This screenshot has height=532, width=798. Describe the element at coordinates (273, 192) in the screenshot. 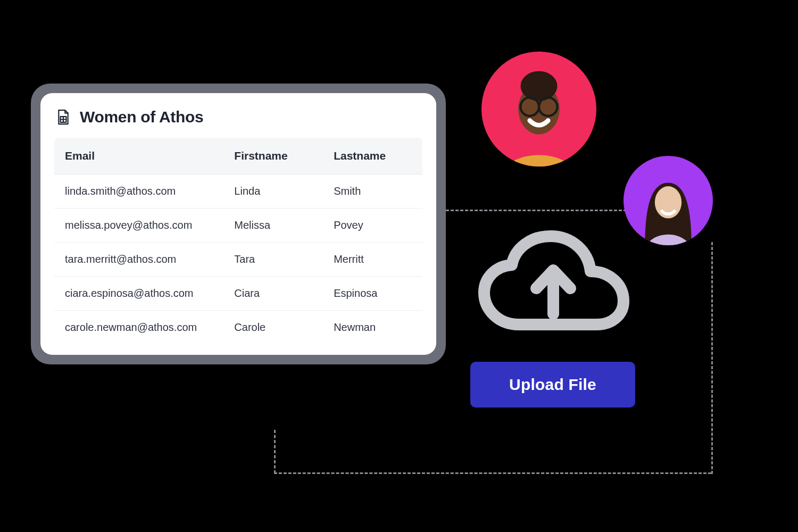

I see `cell-first: Linda` at that location.